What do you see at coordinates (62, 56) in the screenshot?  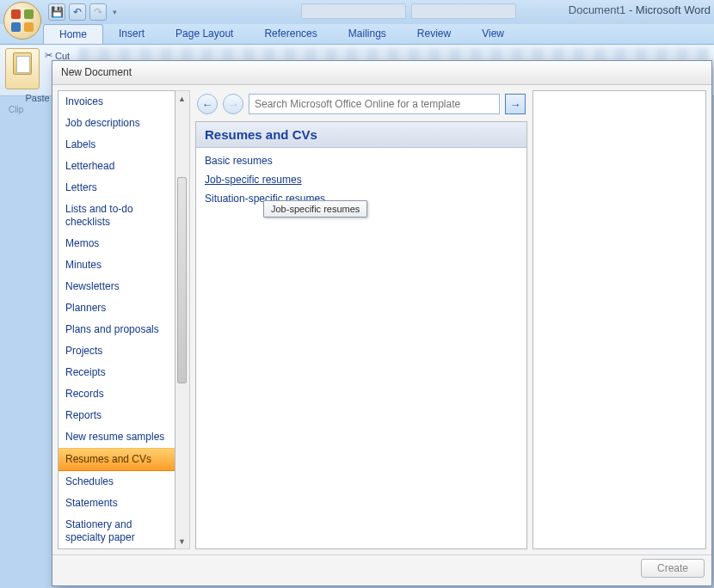 I see `cut-label: Cut` at bounding box center [62, 56].